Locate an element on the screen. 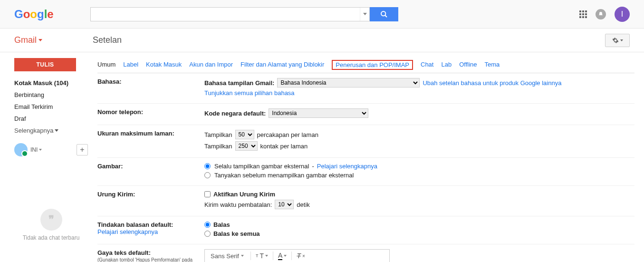 The width and height of the screenshot is (644, 262). tab-accounts: Akun dan Impor is located at coordinates (211, 65).